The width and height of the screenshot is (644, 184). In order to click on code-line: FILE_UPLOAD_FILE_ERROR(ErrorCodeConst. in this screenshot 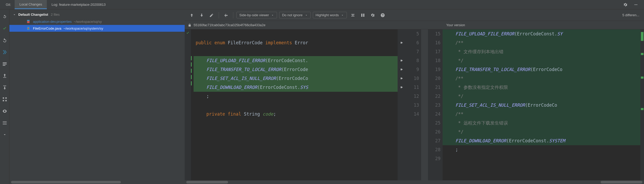, I will do `click(296, 61)`.